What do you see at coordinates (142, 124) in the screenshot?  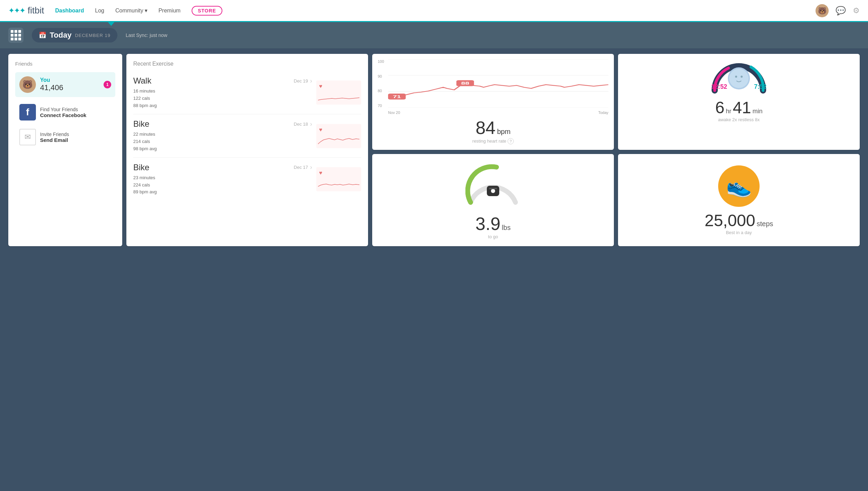 I see `bike1-name: Bike` at bounding box center [142, 124].